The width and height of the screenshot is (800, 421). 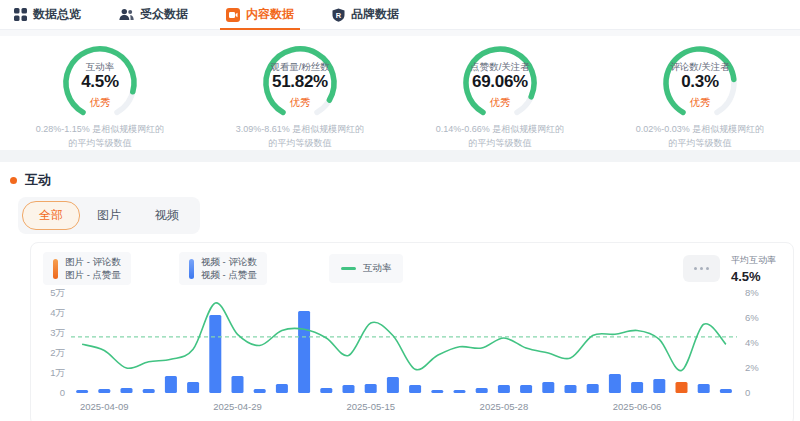 What do you see at coordinates (700, 82) in the screenshot?
I see `gauge-value: 0.3%` at bounding box center [700, 82].